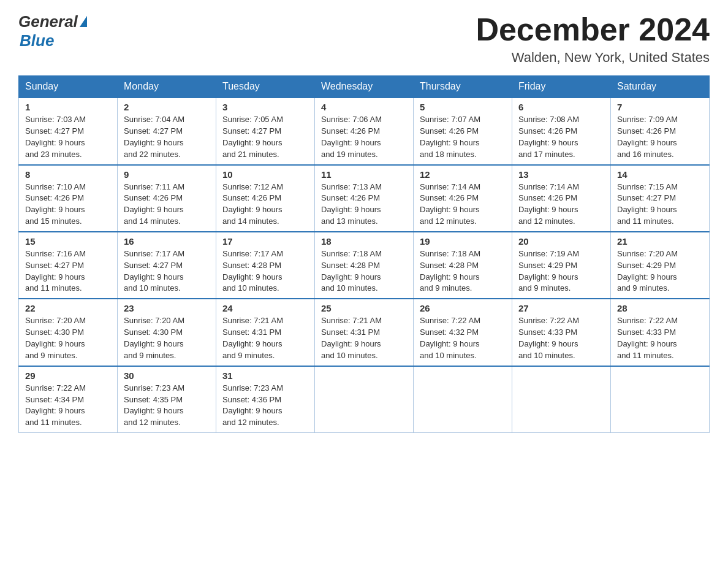 This screenshot has width=728, height=563. Describe the element at coordinates (364, 265) in the screenshot. I see `calendar-week-row: 15 Sunrise: 7:16 AMSunset: 4:27 PMDaylig…` at that location.